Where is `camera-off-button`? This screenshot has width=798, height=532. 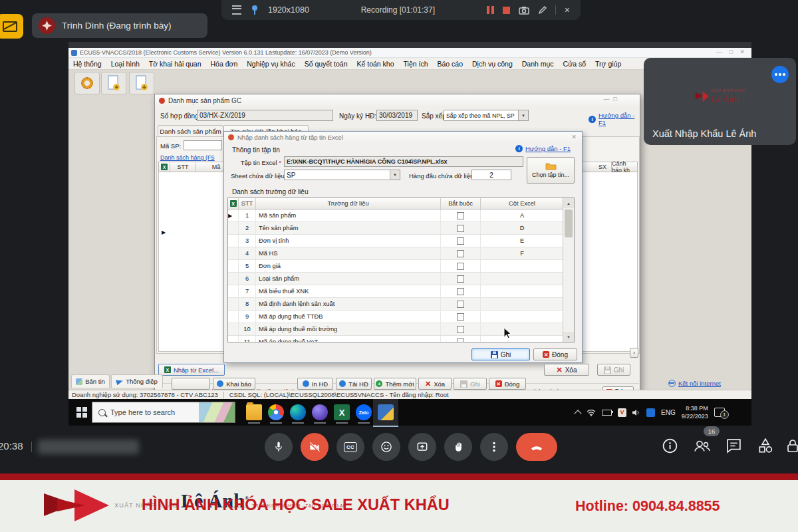 camera-off-button is located at coordinates (315, 447).